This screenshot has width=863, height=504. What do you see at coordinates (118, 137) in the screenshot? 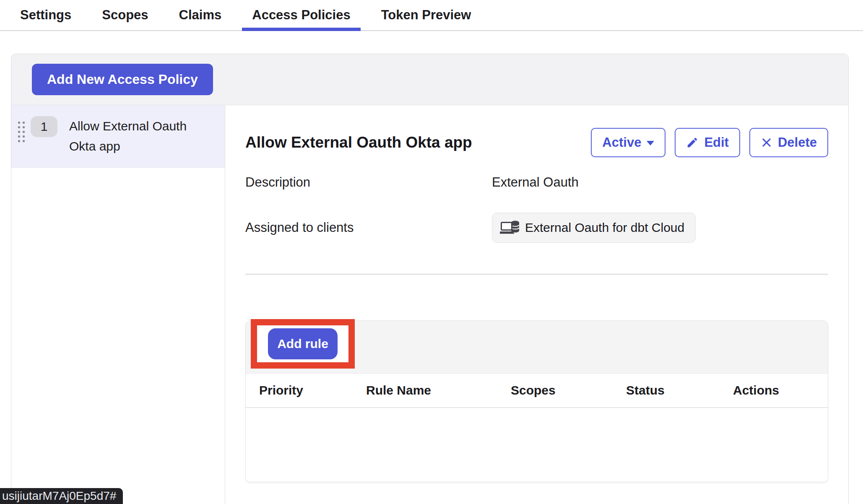
I see `policy-list-item: 1 Allow External Oauth Okta app` at bounding box center [118, 137].